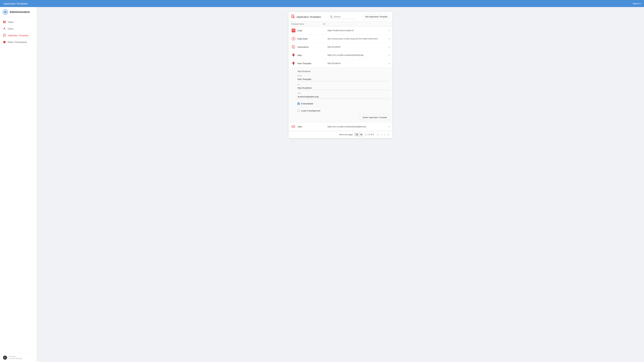 The height and width of the screenshot is (362, 644). What do you see at coordinates (306, 17) in the screenshot?
I see `card-header-left: Application Templates` at bounding box center [306, 17].